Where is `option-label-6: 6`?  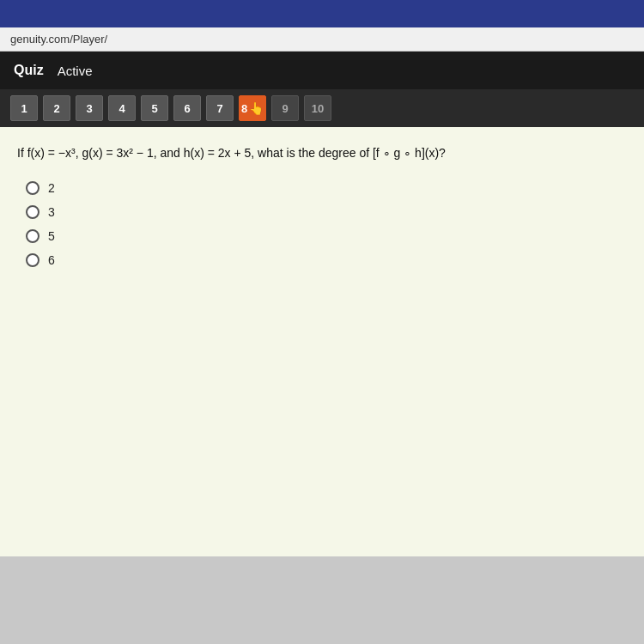 option-label-6: 6 is located at coordinates (52, 260).